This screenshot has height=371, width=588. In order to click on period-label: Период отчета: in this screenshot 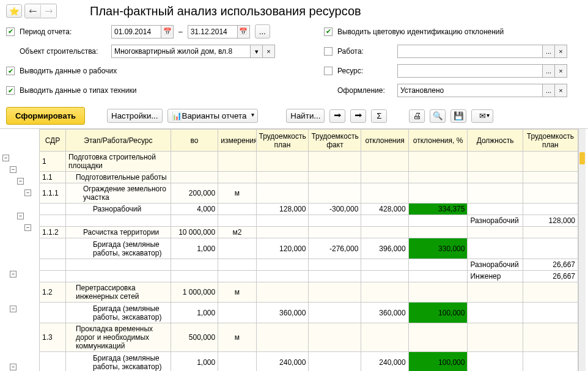, I will do `click(63, 32)`.